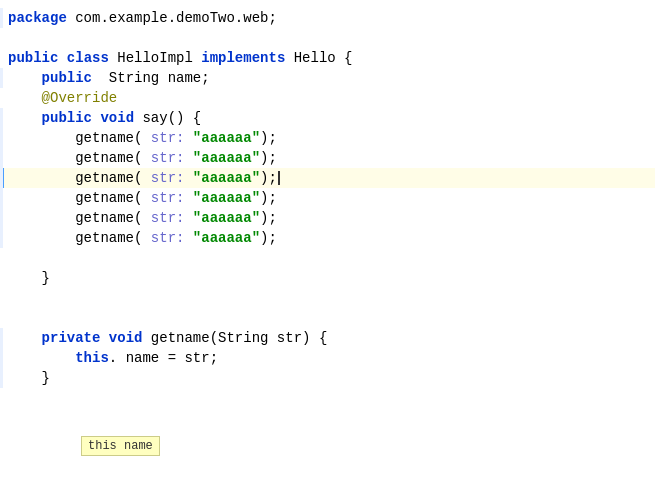 The height and width of the screenshot is (502, 655). Describe the element at coordinates (324, 98) in the screenshot. I see `line-content: @Override` at that location.